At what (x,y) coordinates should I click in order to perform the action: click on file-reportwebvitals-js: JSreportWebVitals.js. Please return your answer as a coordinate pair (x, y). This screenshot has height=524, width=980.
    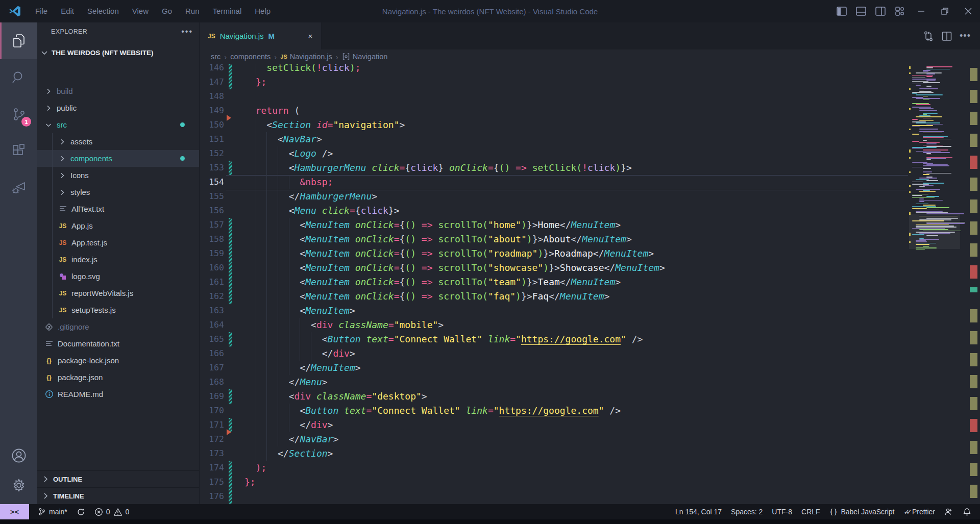
    Looking at the image, I should click on (118, 293).